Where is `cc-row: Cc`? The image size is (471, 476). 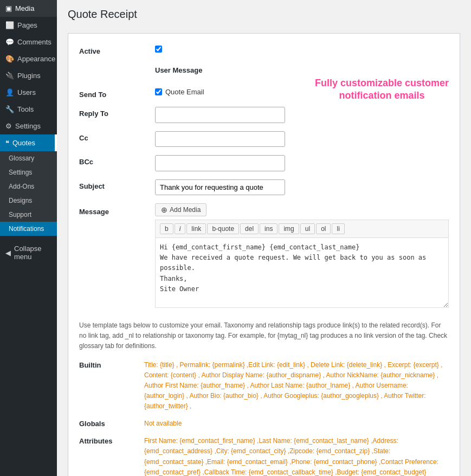
cc-row: Cc is located at coordinates (264, 139).